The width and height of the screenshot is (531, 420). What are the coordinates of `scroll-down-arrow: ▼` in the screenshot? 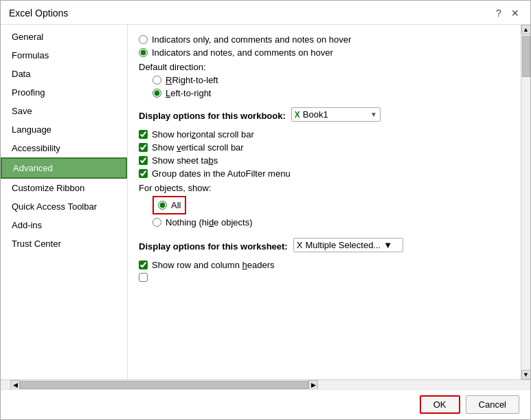 It's located at (526, 375).